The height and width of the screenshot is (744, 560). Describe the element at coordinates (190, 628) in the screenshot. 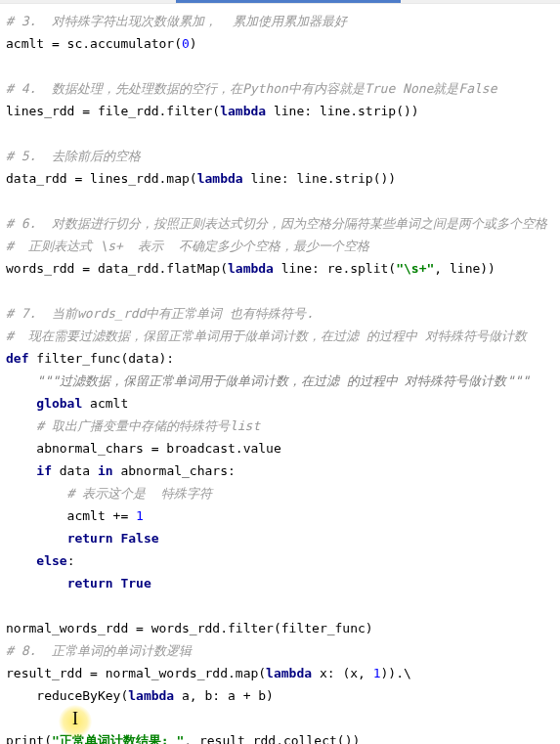

I see `code-line: normal_words_rdd = words_rdd.filter(filt…` at that location.